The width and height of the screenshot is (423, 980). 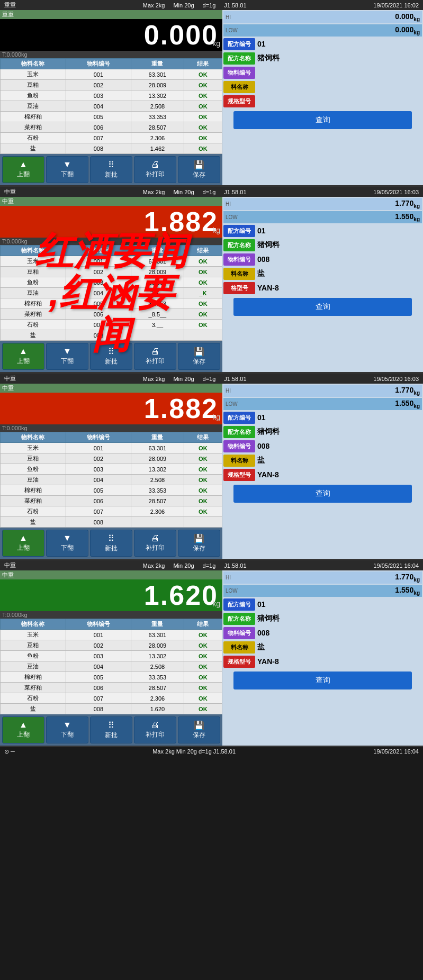 What do you see at coordinates (23, 361) in the screenshot?
I see `btn-up-label: 上翻` at bounding box center [23, 361].